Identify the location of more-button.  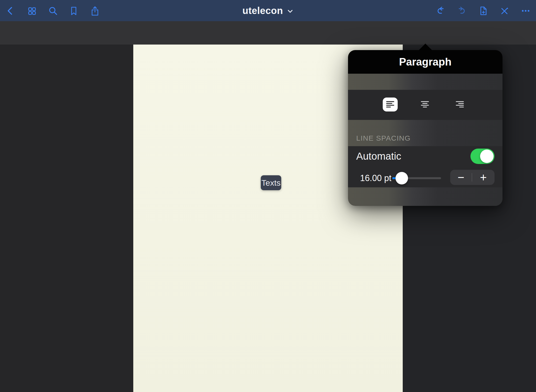
(526, 11).